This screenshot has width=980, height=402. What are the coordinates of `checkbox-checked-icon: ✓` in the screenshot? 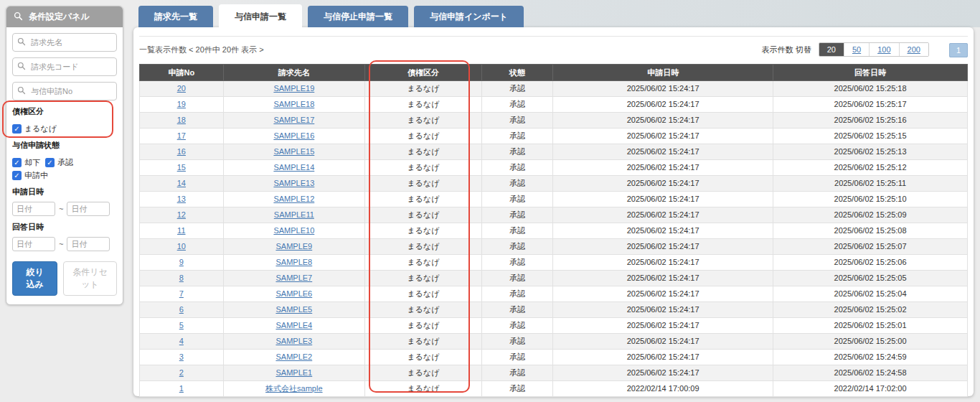 It's located at (17, 129).